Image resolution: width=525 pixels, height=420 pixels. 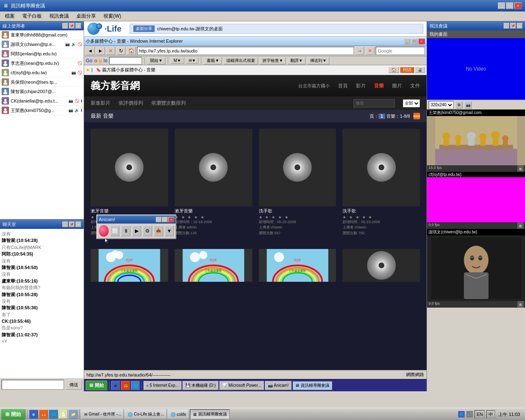 What do you see at coordinates (192, 61) in the screenshot?
I see `mail-button: ✉▼` at bounding box center [192, 61].